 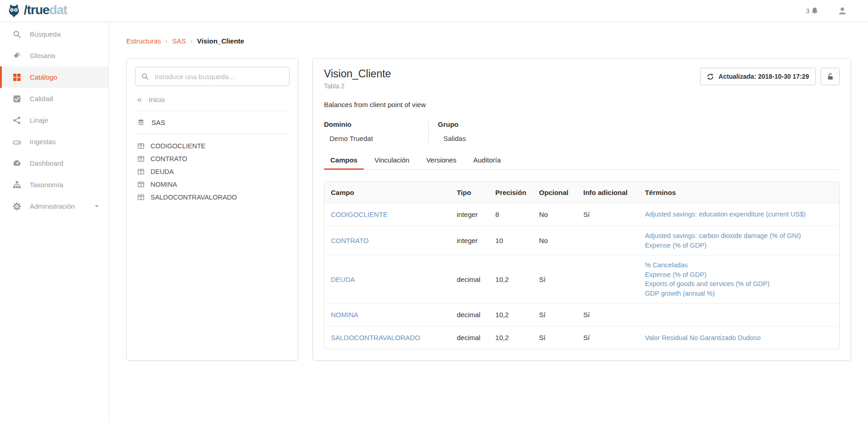 I want to click on breadcrumb-link-sas: SAS, so click(x=179, y=41).